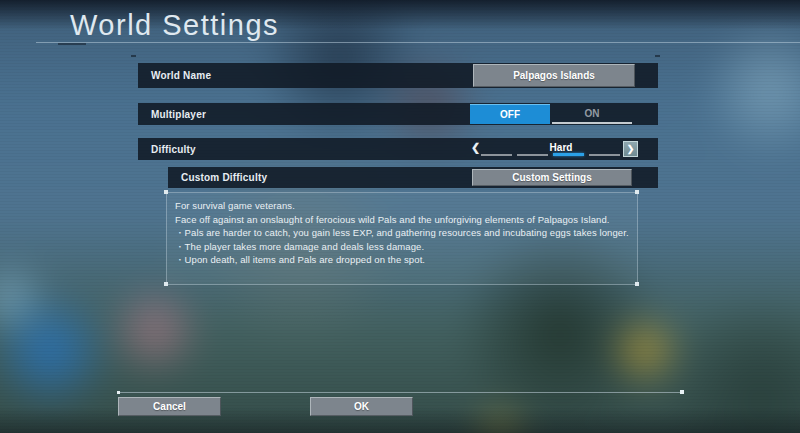 This screenshot has height=433, width=800. I want to click on setting-row-world-name: World Name Palpagos Islands, so click(398, 76).